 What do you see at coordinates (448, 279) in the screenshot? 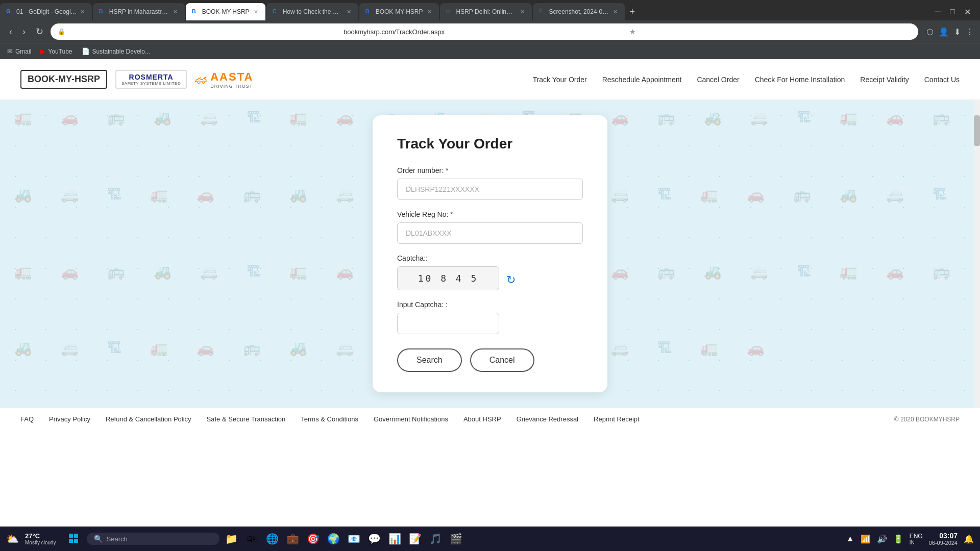
I see `captcha-display: 10 8 4 5` at bounding box center [448, 279].